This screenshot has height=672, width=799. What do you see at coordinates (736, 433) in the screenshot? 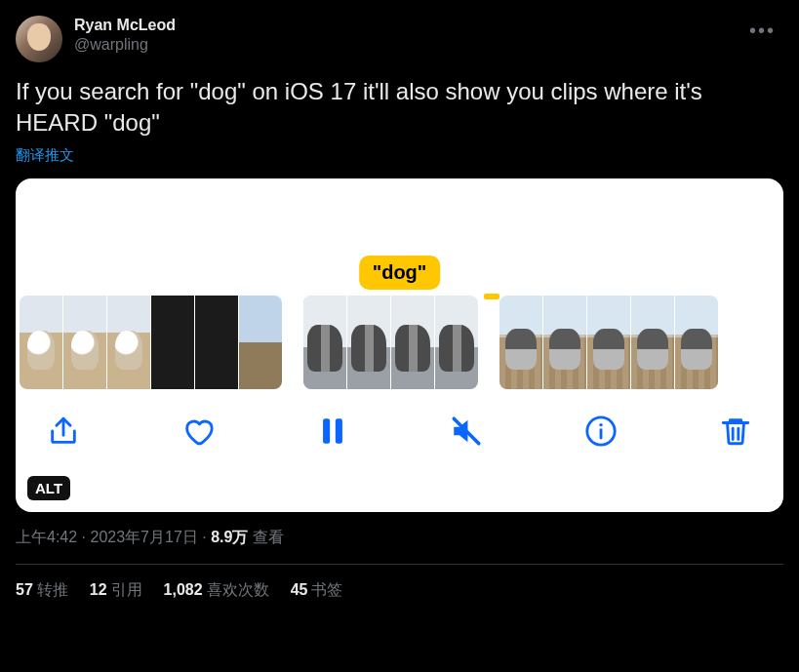
I see `trash-icon` at bounding box center [736, 433].